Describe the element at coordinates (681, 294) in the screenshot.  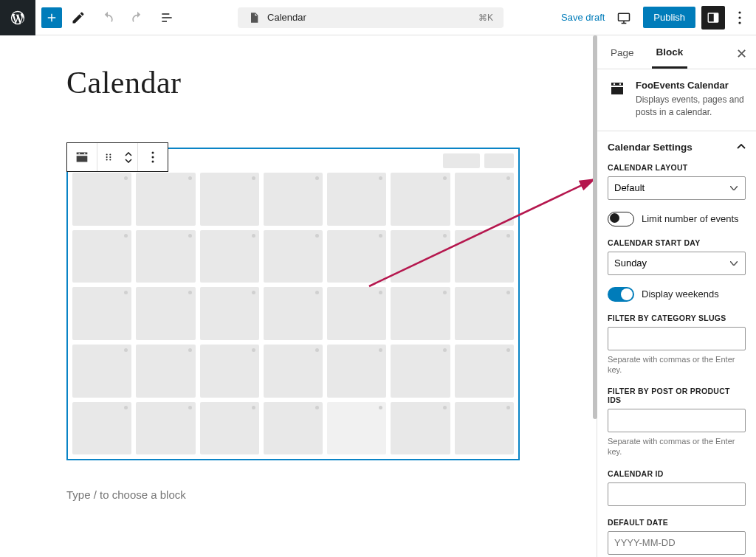
I see `label-display-weekends: Display weekends` at that location.